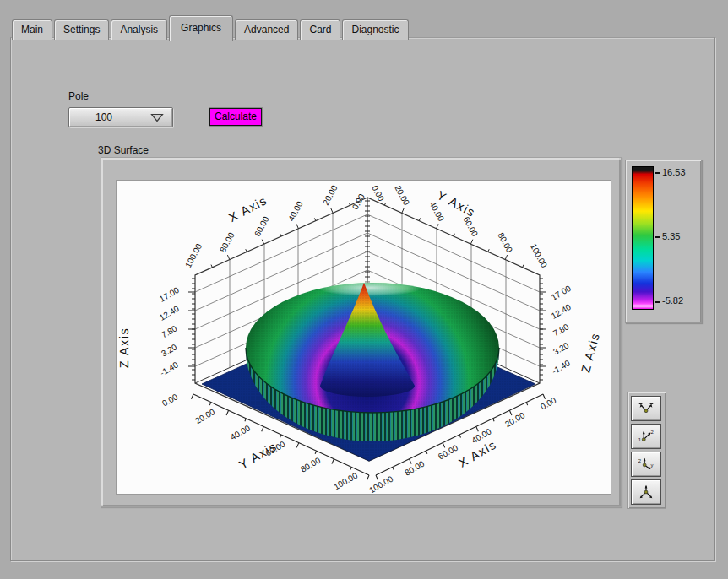  What do you see at coordinates (402, 196) in the screenshot?
I see `y-top-tick: 20.00` at bounding box center [402, 196].